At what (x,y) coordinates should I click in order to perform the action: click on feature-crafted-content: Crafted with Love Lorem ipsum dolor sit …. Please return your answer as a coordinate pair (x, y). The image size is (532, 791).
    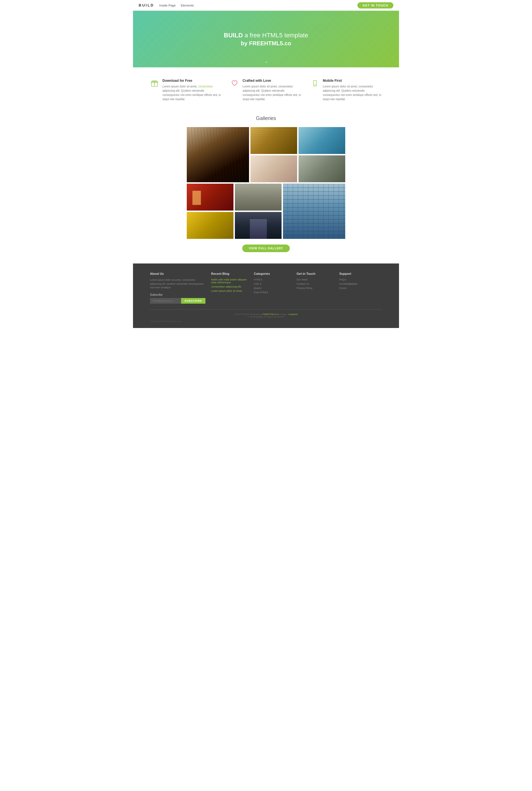
    Looking at the image, I should click on (272, 90).